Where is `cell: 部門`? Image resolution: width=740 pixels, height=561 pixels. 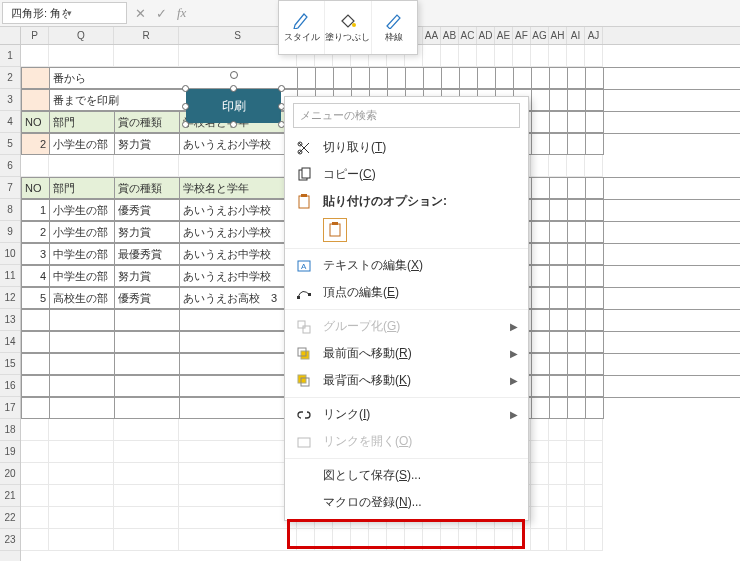 cell: 部門 is located at coordinates (82, 188).